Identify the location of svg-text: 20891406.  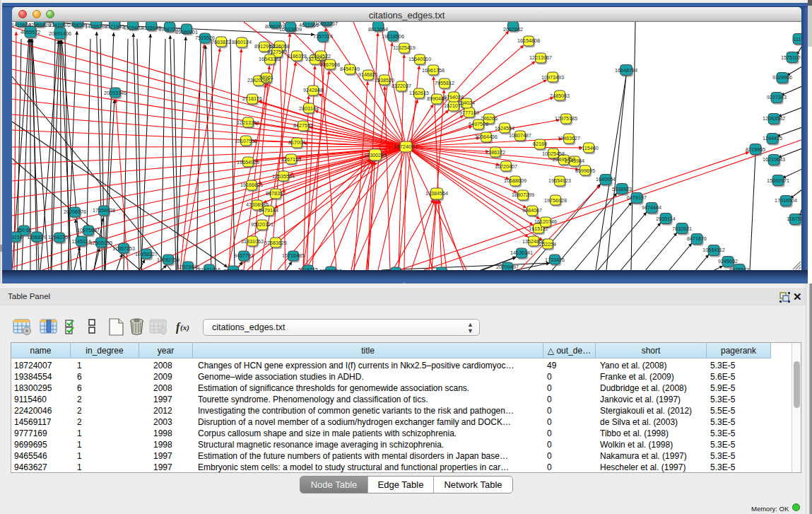
(60, 34).